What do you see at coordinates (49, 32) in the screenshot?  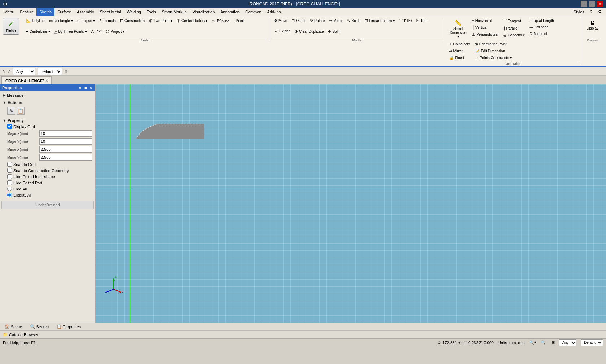 I see `centerline-dropdown-icon: ▾` at bounding box center [49, 32].